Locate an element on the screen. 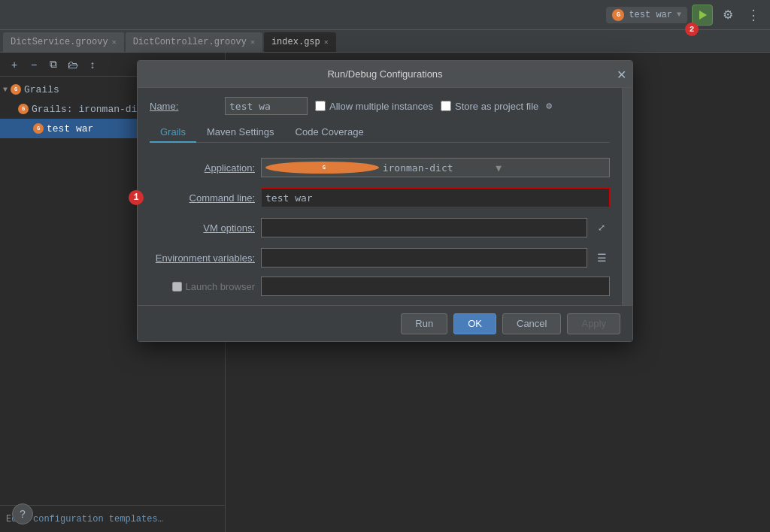 The image size is (770, 532). expand-icon: ⤢ is located at coordinates (602, 228).